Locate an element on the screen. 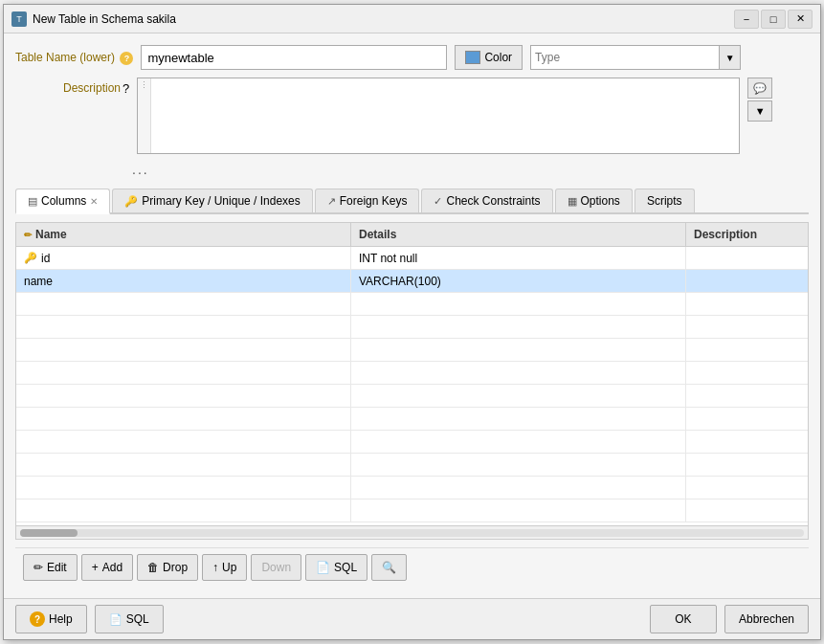  dialog-footer: ? Help 📄 SQL OK Abbrechen is located at coordinates (412, 618).